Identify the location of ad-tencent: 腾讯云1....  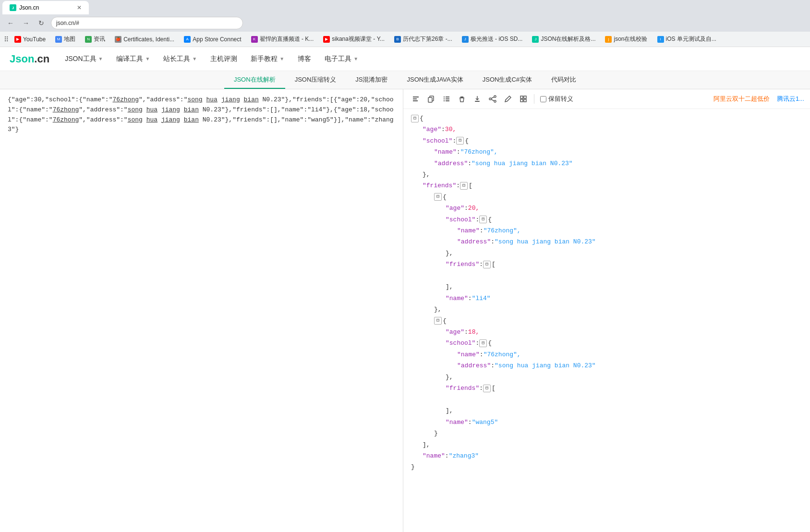
(790, 99).